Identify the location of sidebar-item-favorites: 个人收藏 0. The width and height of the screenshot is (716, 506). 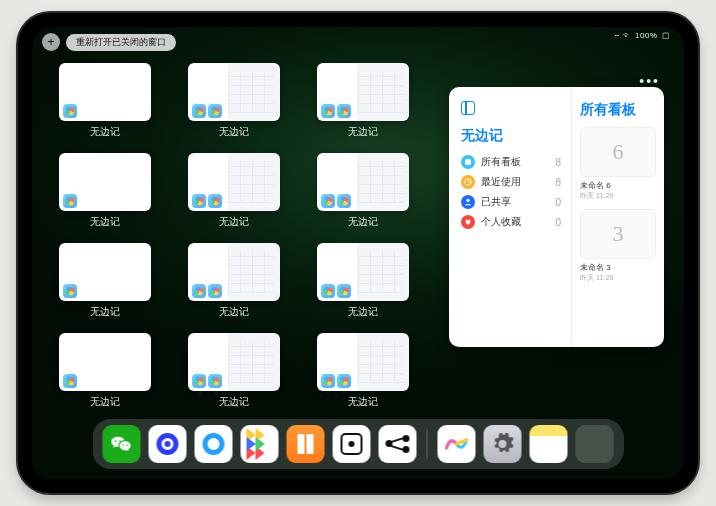
(511, 222).